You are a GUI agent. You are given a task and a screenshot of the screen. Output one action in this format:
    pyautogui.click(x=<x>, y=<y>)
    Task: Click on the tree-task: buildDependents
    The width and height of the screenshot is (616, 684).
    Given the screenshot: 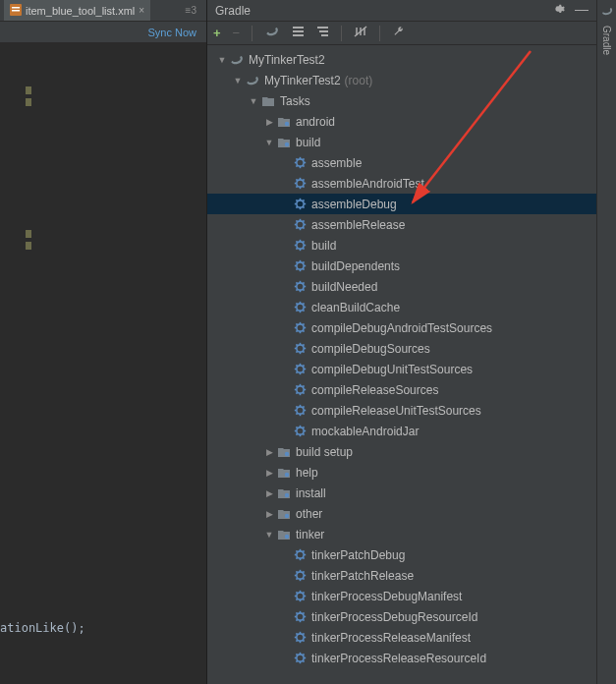 What is the action you would take?
    pyautogui.click(x=402, y=265)
    